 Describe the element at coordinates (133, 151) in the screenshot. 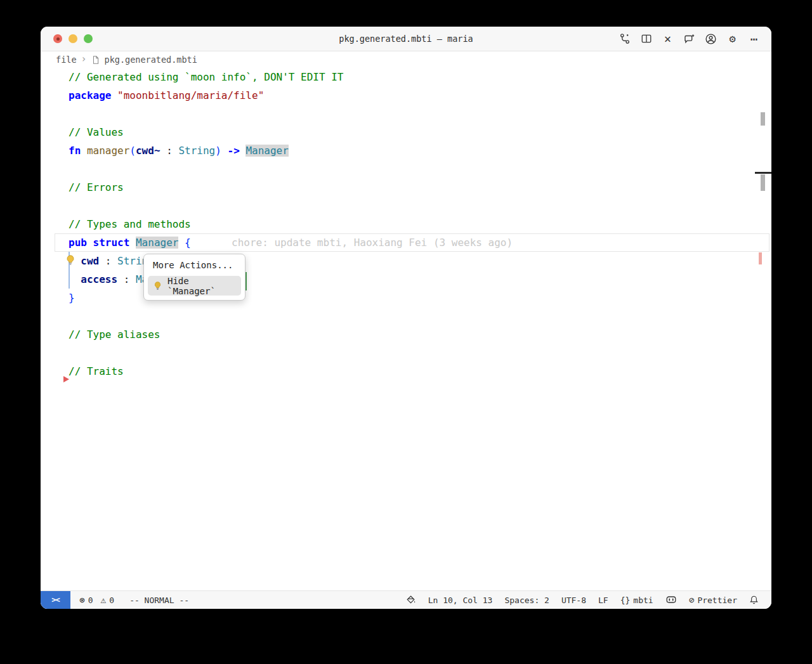

I see `code-token: (` at that location.